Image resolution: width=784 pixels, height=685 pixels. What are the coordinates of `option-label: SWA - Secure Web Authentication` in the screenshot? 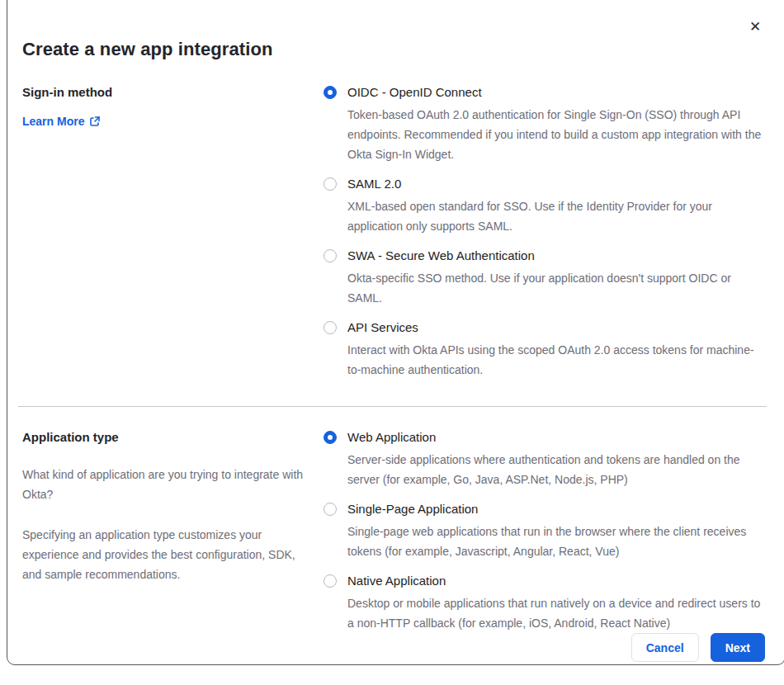 It's located at (556, 256).